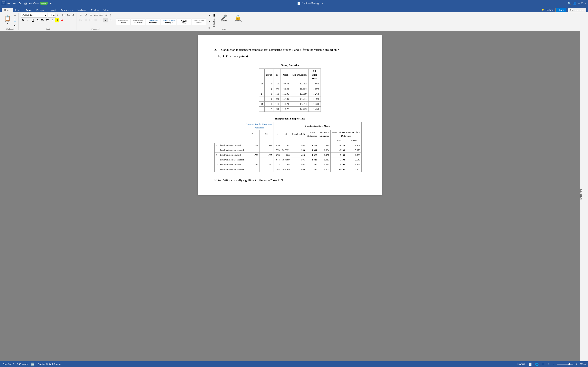 The image size is (588, 367). Describe the element at coordinates (298, 134) in the screenshot. I see `ind-col-sig2: Sig. (2-tailed)` at that location.